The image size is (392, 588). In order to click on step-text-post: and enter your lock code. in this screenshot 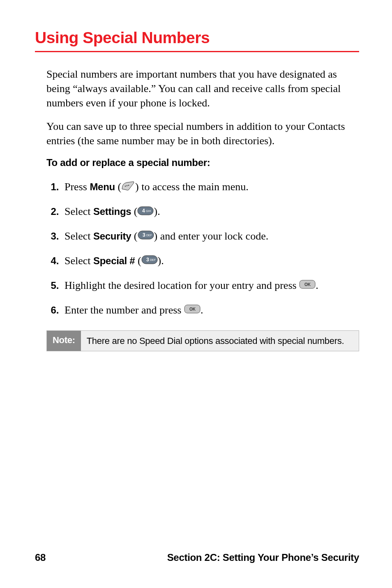, I will do `click(213, 236)`.